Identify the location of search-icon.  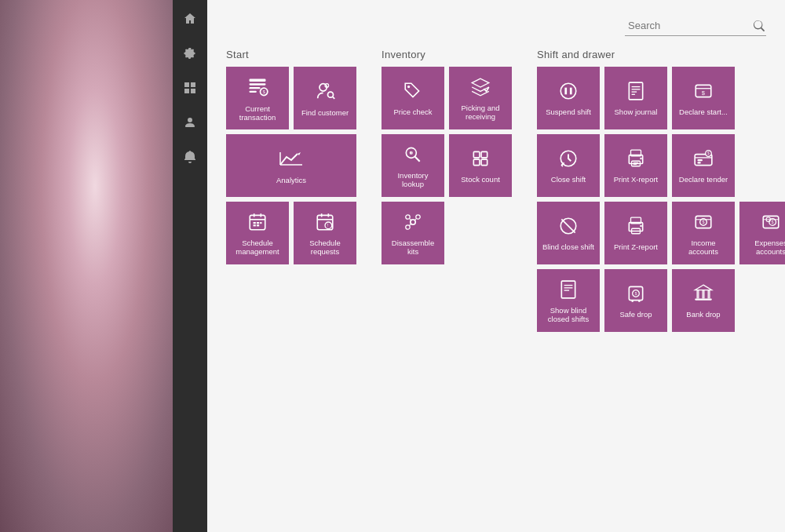
(759, 26).